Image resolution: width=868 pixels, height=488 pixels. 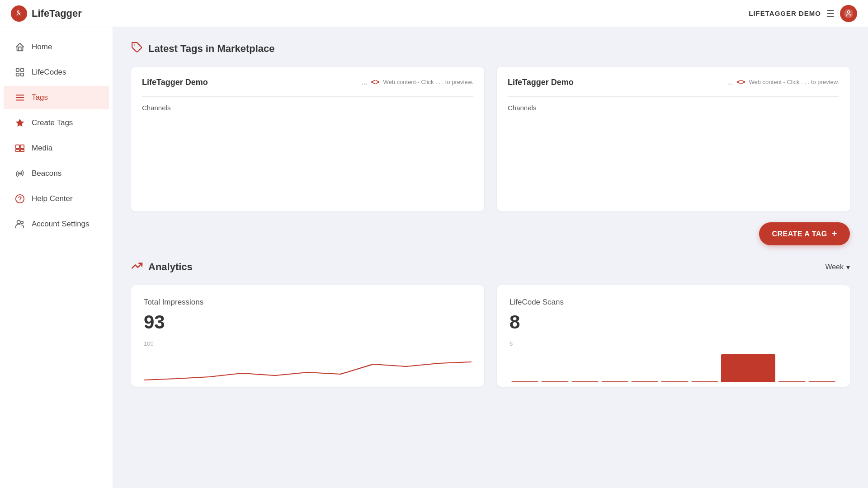 I want to click on tag-card-2-actions: ... <> Web content~ Click . . . to previ…, so click(x=783, y=82).